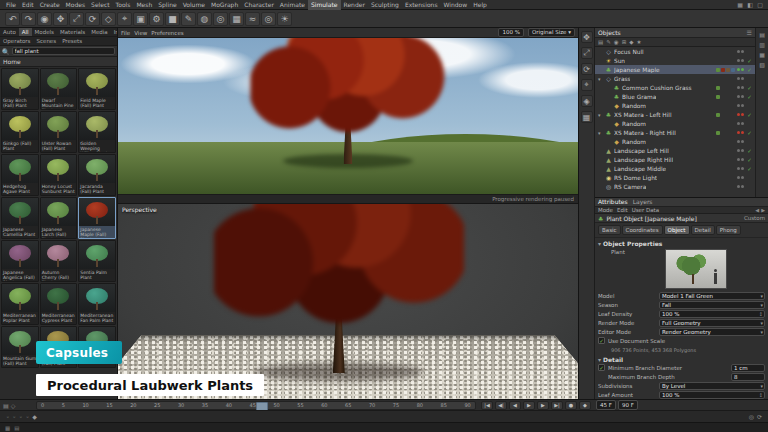 This screenshot has width=768, height=432. Describe the element at coordinates (292, 5) in the screenshot. I see `menu-item: Animate` at that location.